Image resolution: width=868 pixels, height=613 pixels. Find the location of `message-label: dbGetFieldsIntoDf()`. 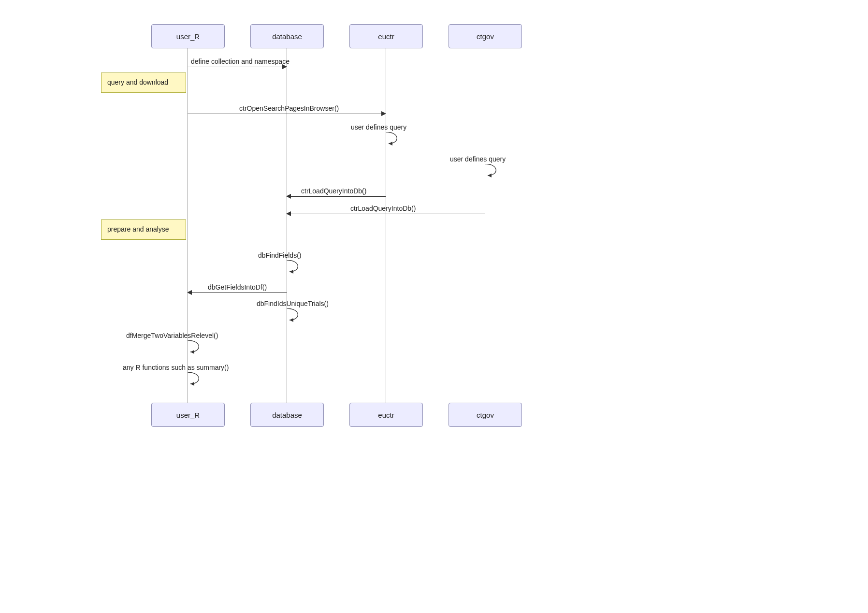

message-label: dbGetFieldsIntoDf() is located at coordinates (237, 287).